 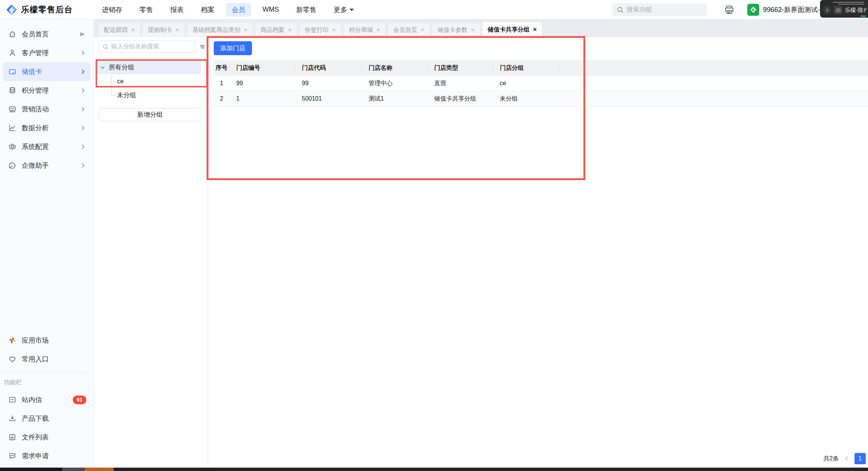 What do you see at coordinates (271, 10) in the screenshot?
I see `nav-item-wms: WMS` at bounding box center [271, 10].